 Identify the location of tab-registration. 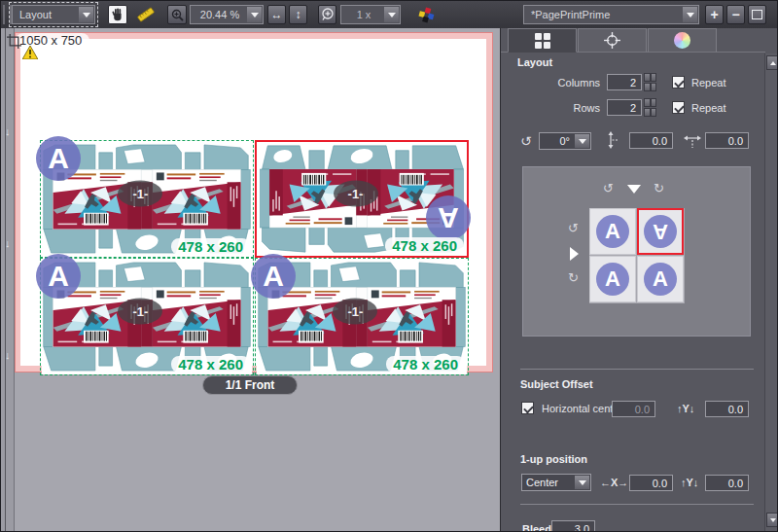
(613, 41).